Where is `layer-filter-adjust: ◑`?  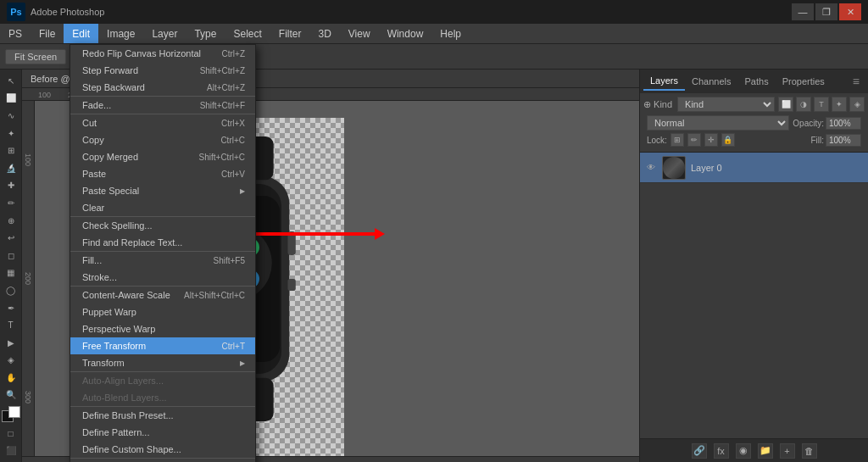 layer-filter-adjust: ◑ is located at coordinates (804, 104).